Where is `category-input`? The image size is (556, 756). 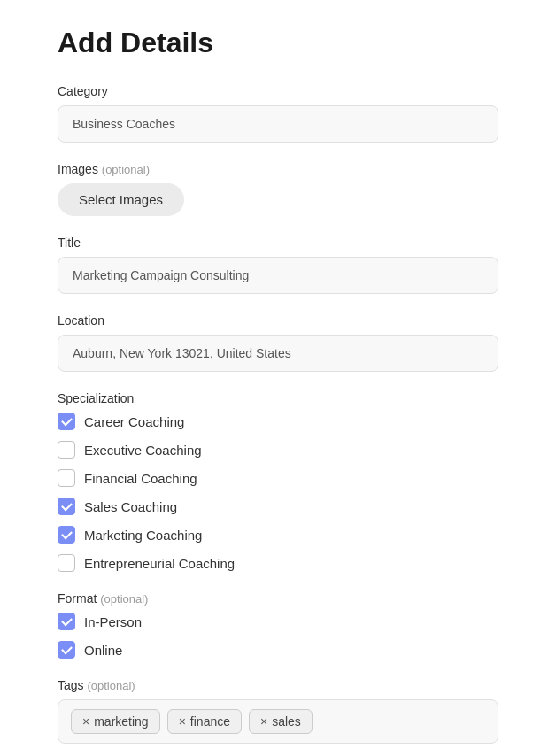 category-input is located at coordinates (278, 124).